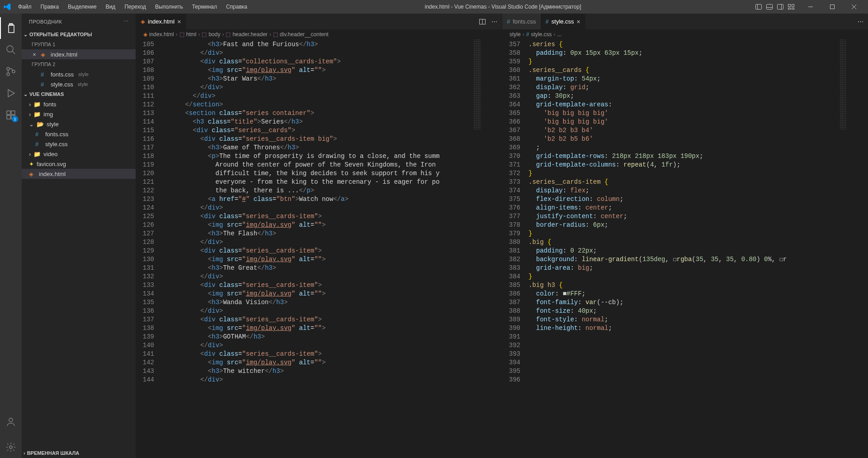  What do you see at coordinates (25, 7) in the screenshot?
I see `menu-file: Файл` at bounding box center [25, 7].